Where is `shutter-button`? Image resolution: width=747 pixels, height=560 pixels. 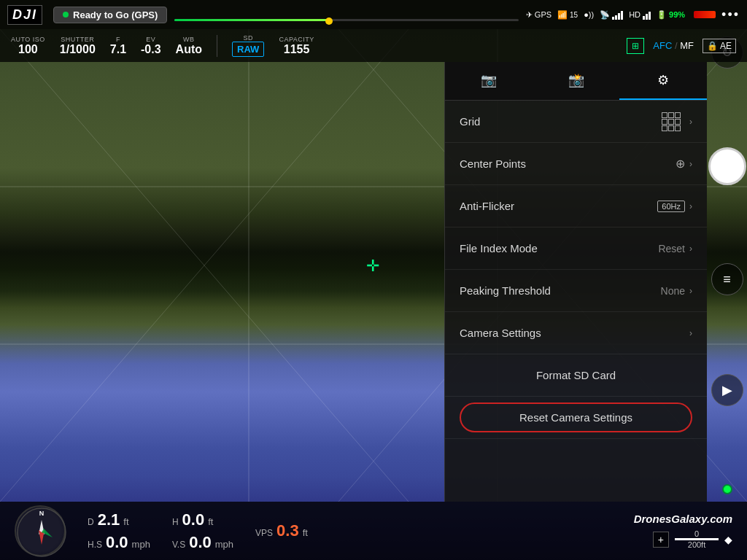 shutter-button is located at coordinates (727, 166).